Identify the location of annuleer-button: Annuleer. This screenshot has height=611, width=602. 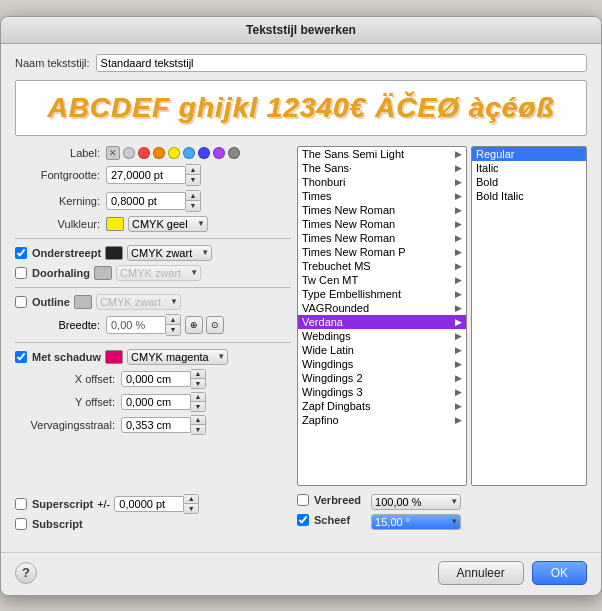
(481, 573).